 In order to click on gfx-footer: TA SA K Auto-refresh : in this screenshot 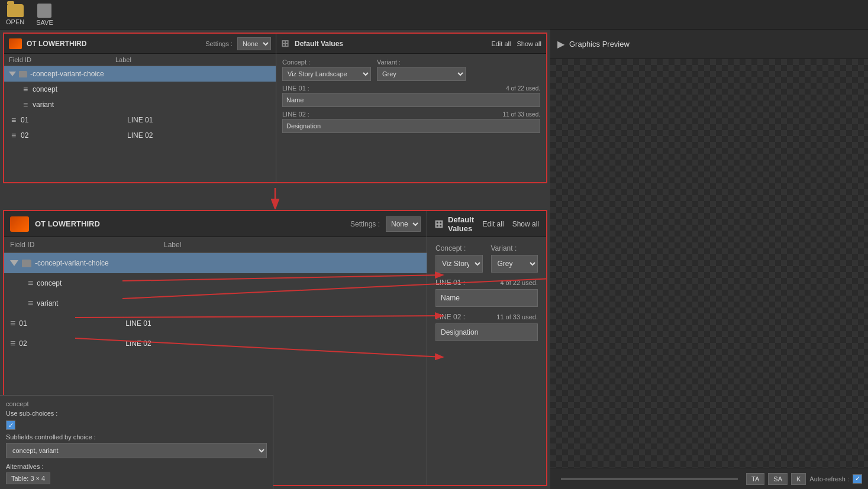, I will do `click(709, 478)`.